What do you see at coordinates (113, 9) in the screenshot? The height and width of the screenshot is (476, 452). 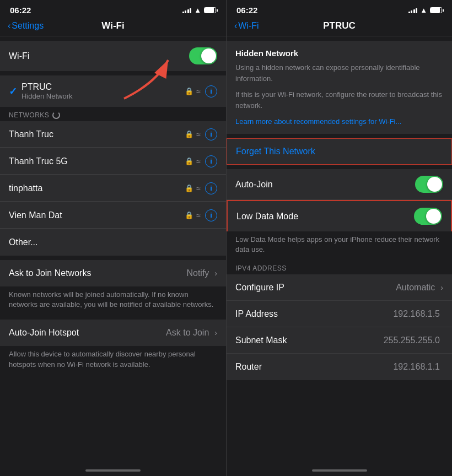 I see `left-status-bar: 06:22 ▲` at bounding box center [113, 9].